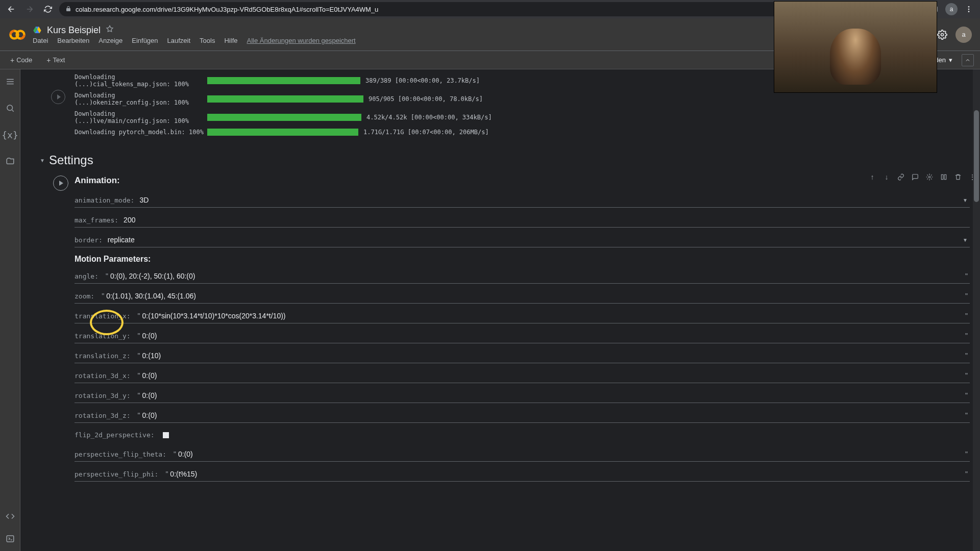 The width and height of the screenshot is (980, 551). Describe the element at coordinates (194, 35) in the screenshot. I see `title-area: Kurs Beispiel Datei Bearbeiten Anzeige E…` at that location.